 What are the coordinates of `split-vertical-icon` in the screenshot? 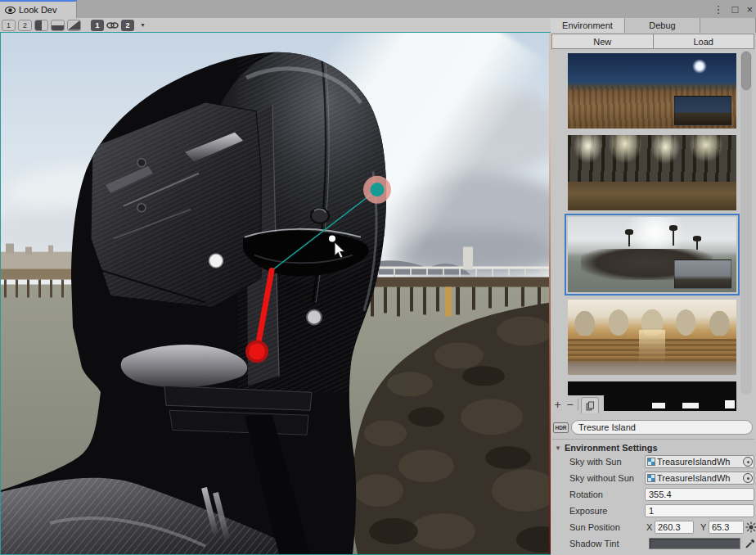 It's located at (38, 25).